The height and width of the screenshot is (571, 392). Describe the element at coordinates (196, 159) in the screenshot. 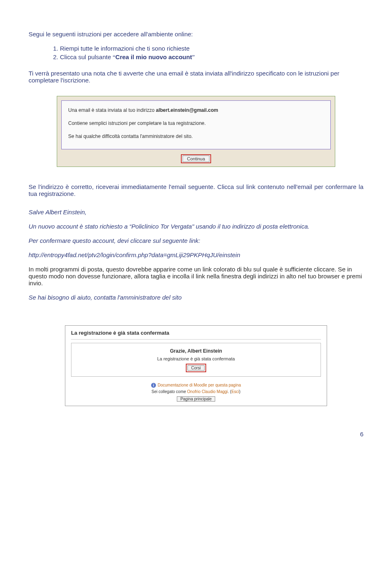

I see `continue-button-highlight: Continua` at that location.